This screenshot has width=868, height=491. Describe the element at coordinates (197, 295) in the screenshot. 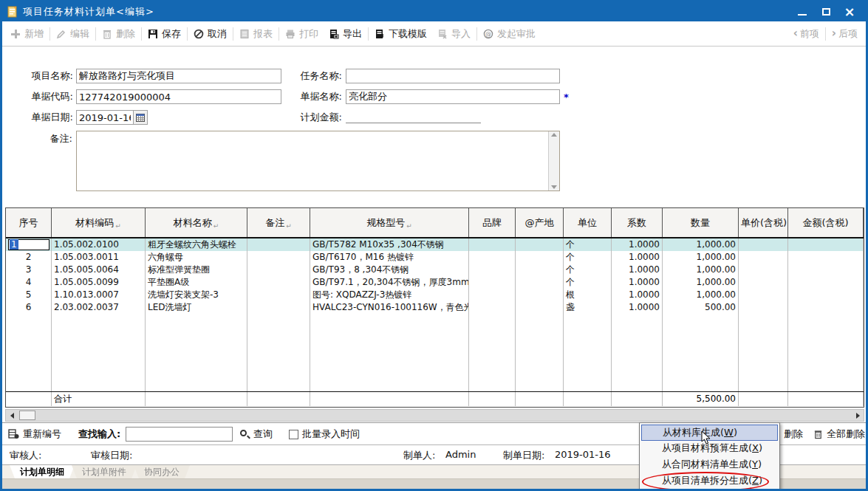

I see `name-cell: 洗墙灯安装支架-3` at that location.